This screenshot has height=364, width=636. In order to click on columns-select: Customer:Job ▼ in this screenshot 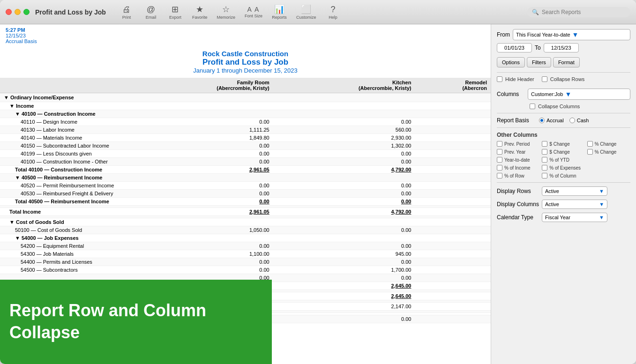, I will do `click(579, 94)`.